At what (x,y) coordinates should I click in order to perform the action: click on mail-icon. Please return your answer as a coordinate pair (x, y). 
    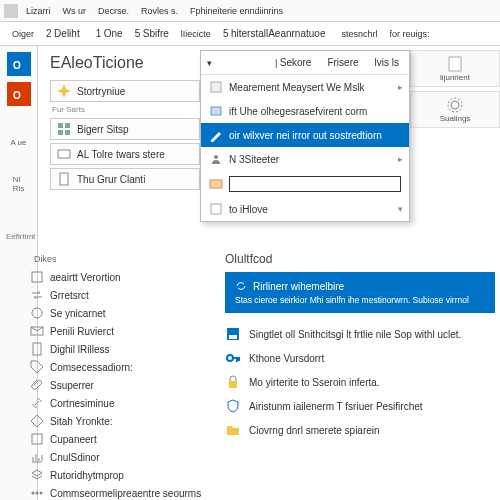
    Looking at the image, I should click on (37, 331).